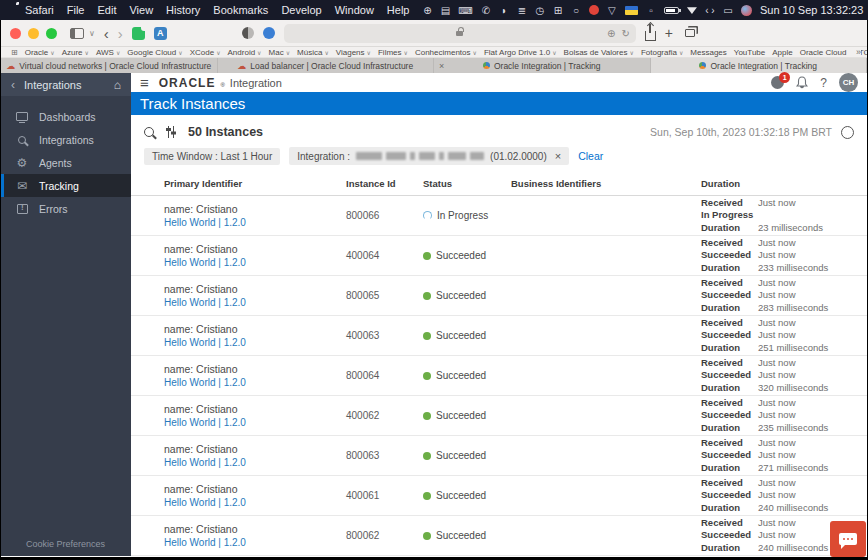  I want to click on gear: ⚙ Agents, so click(66, 162).